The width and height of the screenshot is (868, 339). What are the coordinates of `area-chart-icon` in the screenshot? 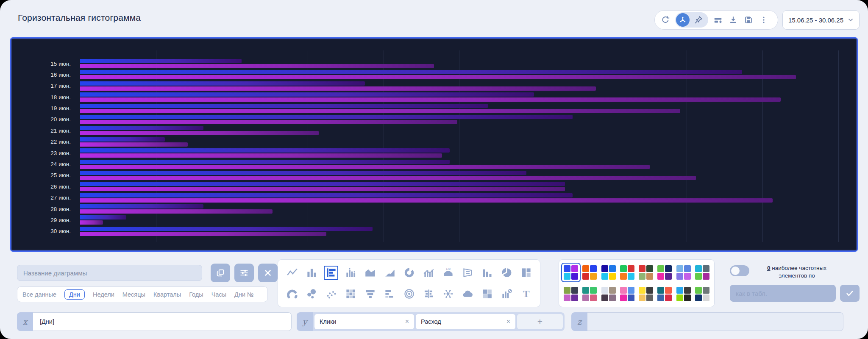 It's located at (370, 273).